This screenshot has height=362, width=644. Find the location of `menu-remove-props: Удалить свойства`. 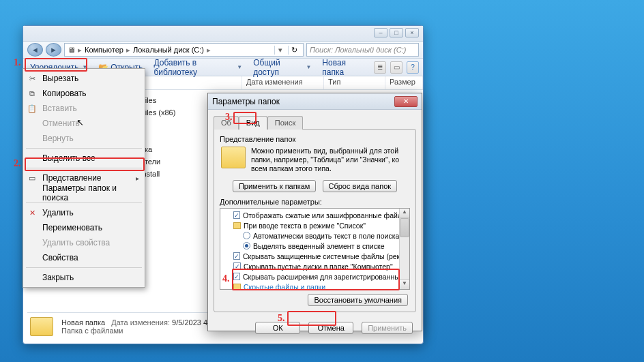

menu-remove-props: Удалить свойства is located at coordinates (84, 243).